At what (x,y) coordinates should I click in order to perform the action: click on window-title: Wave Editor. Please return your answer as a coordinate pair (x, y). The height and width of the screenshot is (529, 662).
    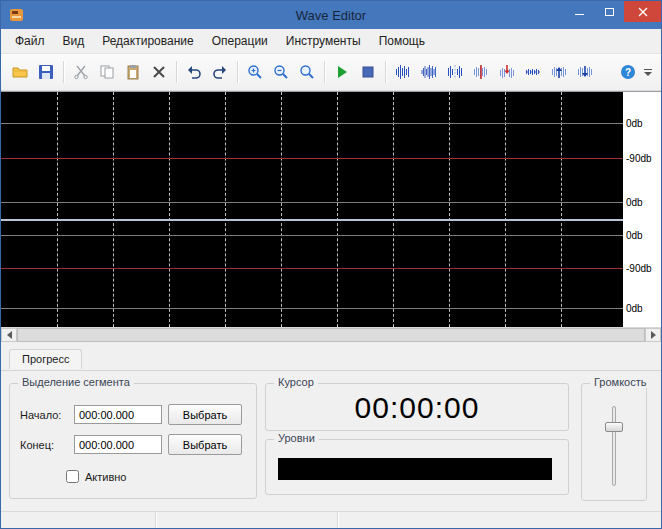
    Looking at the image, I should click on (331, 16).